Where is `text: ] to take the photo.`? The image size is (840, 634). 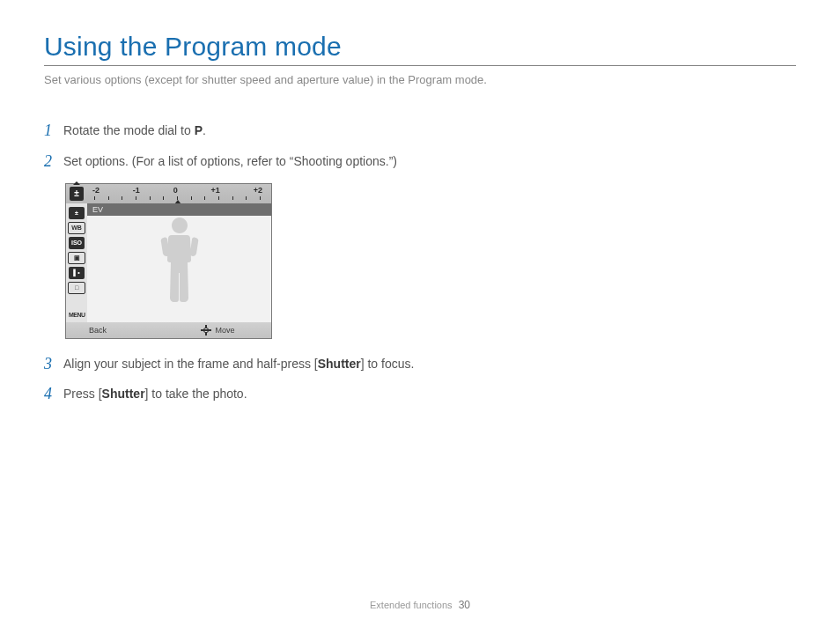
text: ] to take the photo. is located at coordinates (196, 394).